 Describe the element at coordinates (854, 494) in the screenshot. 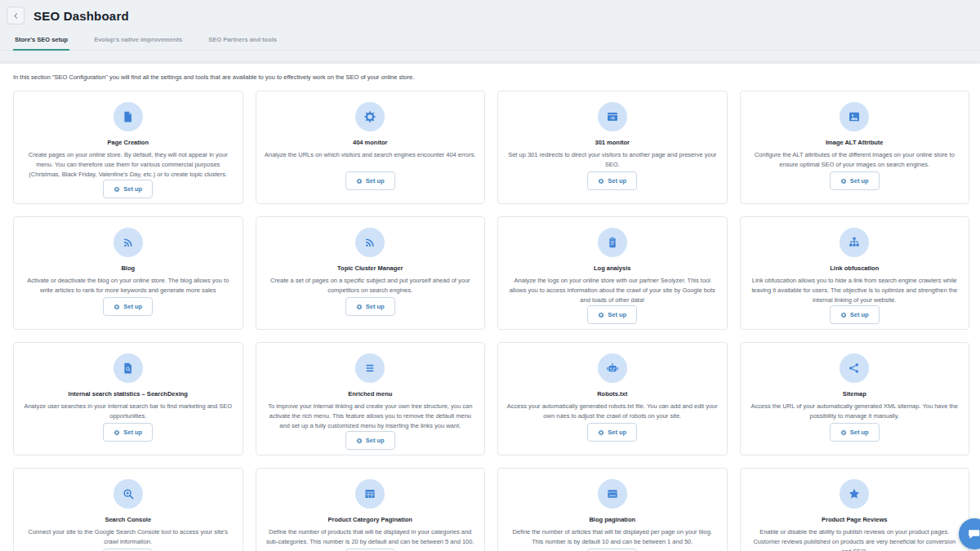

I see `star-icon` at that location.